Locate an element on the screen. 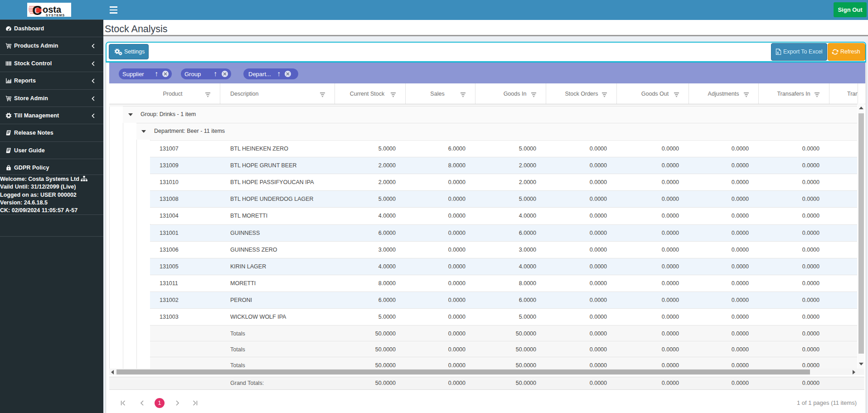 Image resolution: width=868 pixels, height=413 pixels. svg-text: C is located at coordinates (37, 10).